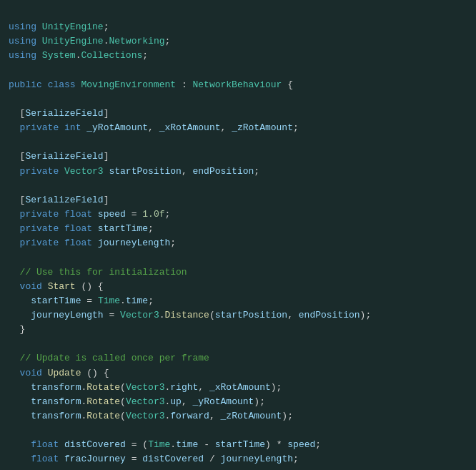  Describe the element at coordinates (11, 258) in the screenshot. I see `line-blank5` at that location.